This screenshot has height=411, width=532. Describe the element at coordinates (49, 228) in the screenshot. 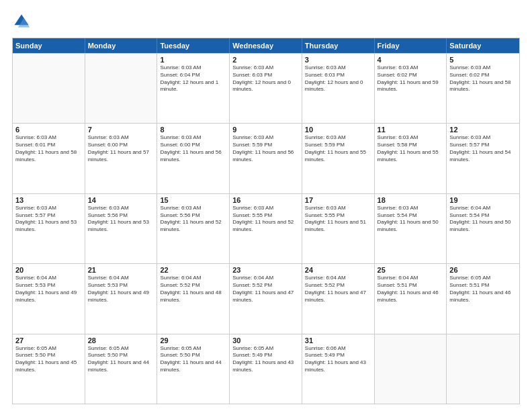

I see `day-cell-13: 13Sunrise: 6:03 AM Sunset: 5:57 PM Dayli…` at that location.